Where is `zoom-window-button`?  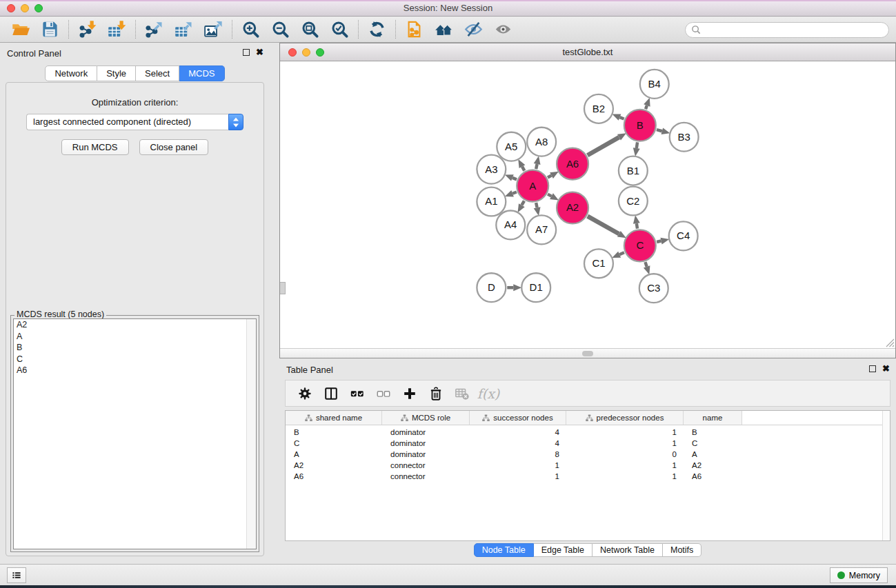
zoom-window-button is located at coordinates (39, 8).